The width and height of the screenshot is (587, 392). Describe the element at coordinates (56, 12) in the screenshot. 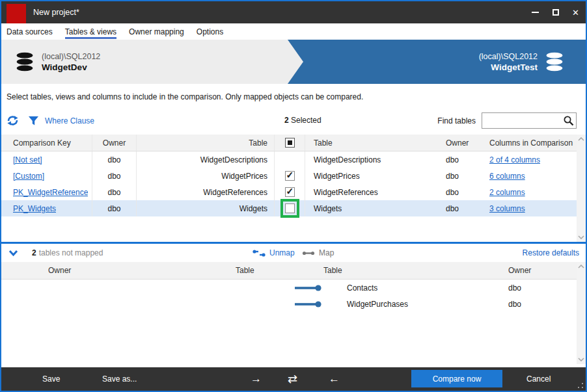

I see `window-title: New project*` at that location.